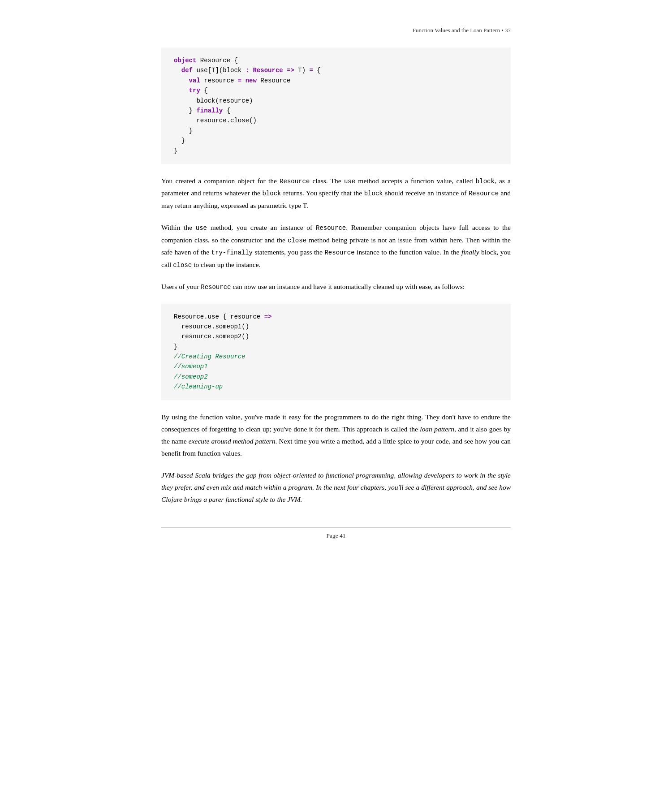 The height and width of the screenshot is (806, 672). Describe the element at coordinates (461, 30) in the screenshot. I see `header-text: Function Values and the Loan Pattern • 3…` at that location.